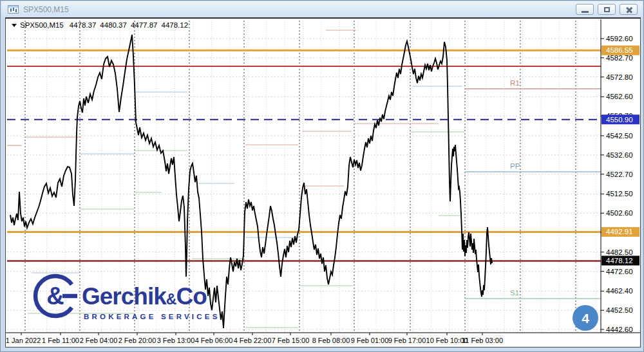 This screenshot has width=644, height=352. What do you see at coordinates (620, 155) in the screenshot?
I see `price-axis-label: 4532.60` at bounding box center [620, 155].